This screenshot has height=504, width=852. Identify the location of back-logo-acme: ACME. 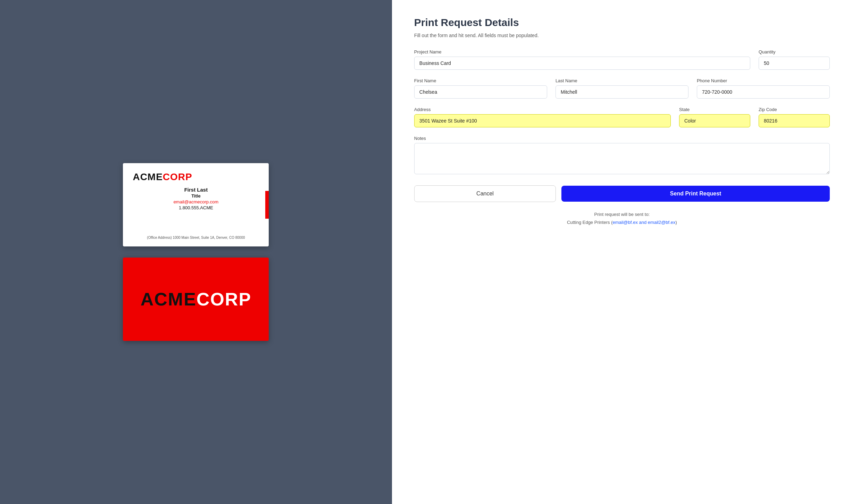
(169, 299).